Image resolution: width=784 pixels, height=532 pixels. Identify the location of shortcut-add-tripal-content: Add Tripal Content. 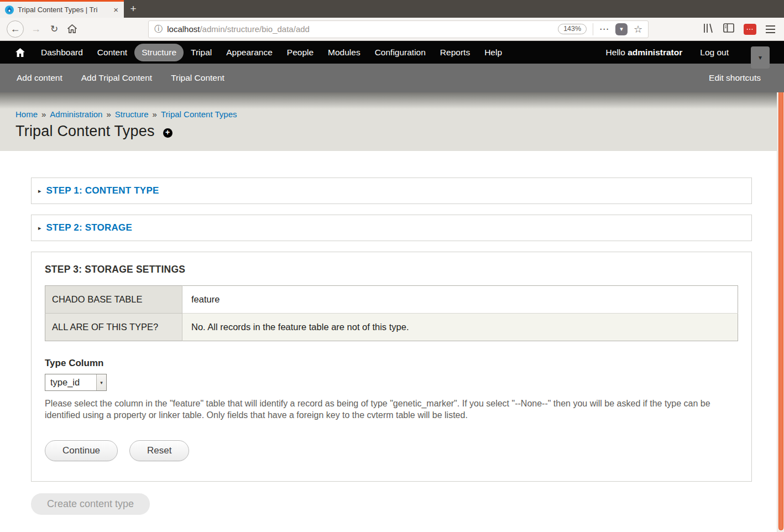
(117, 78).